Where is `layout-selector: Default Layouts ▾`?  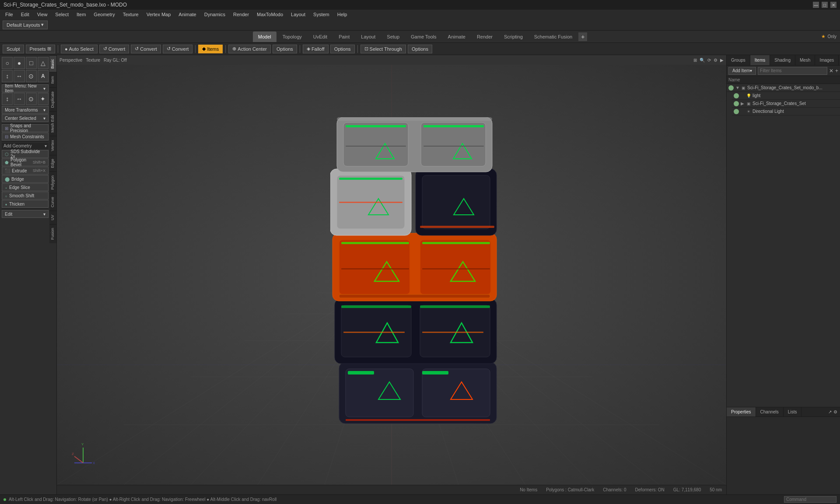
layout-selector: Default Layouts ▾ is located at coordinates (25, 25).